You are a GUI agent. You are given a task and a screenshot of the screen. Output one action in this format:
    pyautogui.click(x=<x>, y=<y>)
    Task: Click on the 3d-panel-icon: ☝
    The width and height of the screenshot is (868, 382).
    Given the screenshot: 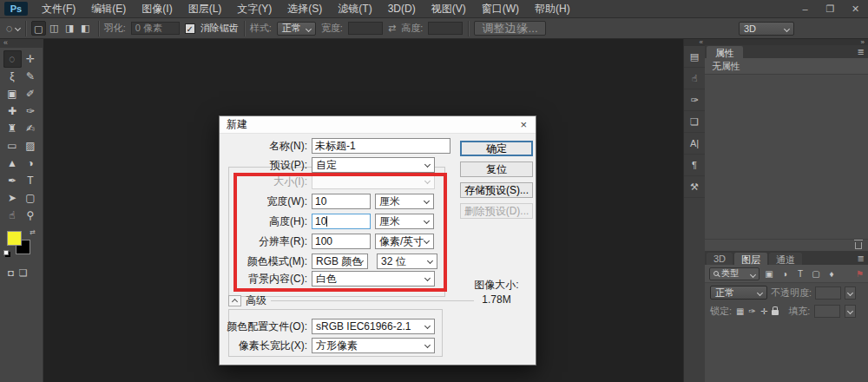 What is the action you would take?
    pyautogui.click(x=694, y=78)
    